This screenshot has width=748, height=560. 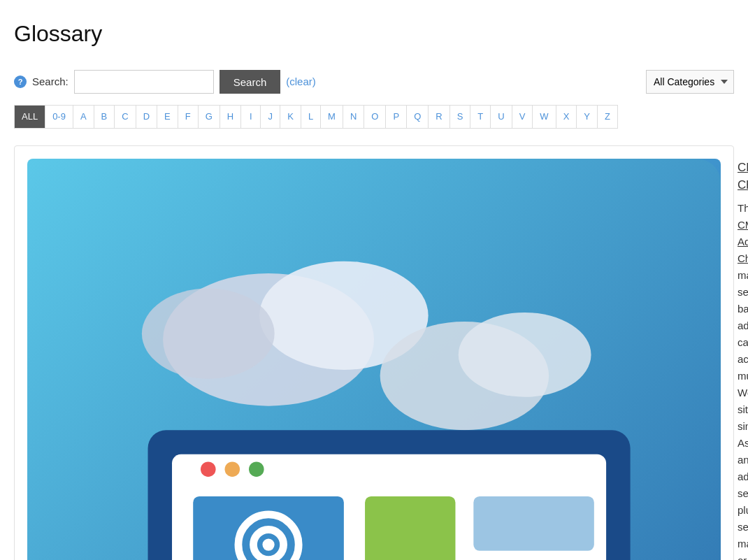 I want to click on search-button: Search, so click(x=250, y=82).